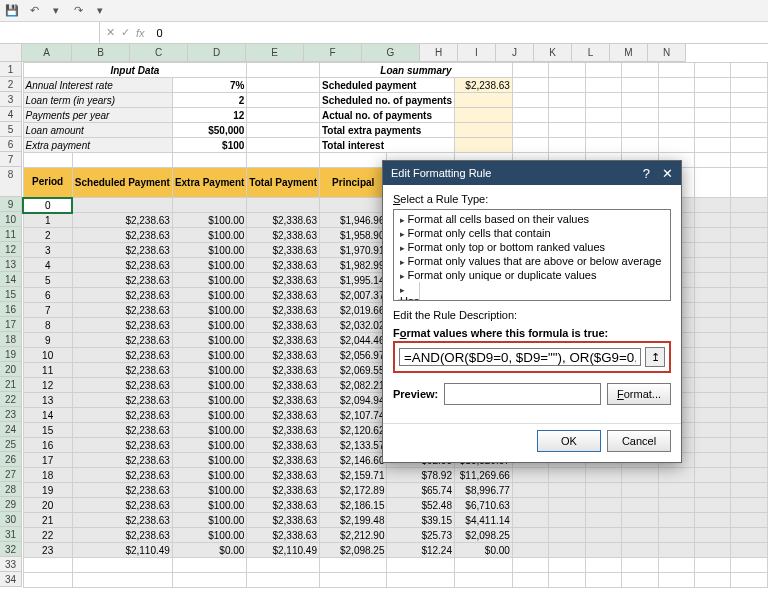 The image size is (768, 612). I want to click on col-header-B: B, so click(101, 53).